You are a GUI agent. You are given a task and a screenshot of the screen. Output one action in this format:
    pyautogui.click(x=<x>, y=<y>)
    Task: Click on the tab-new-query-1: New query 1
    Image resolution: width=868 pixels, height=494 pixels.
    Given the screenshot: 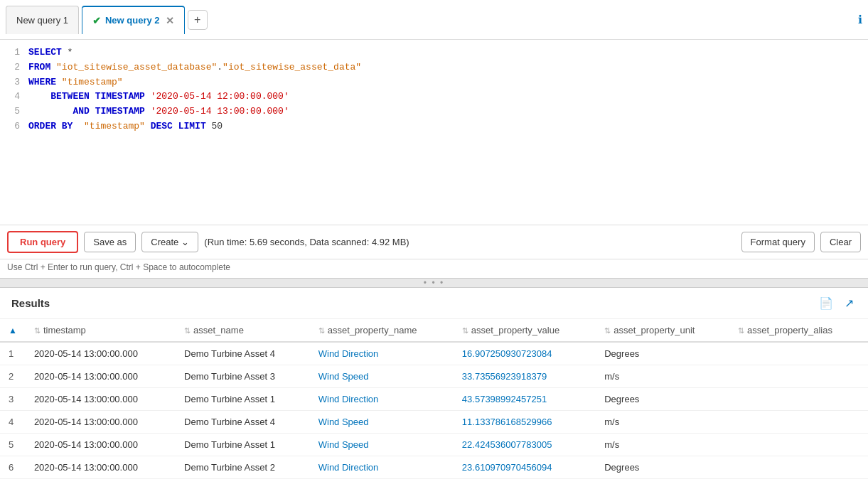 What is the action you would take?
    pyautogui.click(x=43, y=20)
    